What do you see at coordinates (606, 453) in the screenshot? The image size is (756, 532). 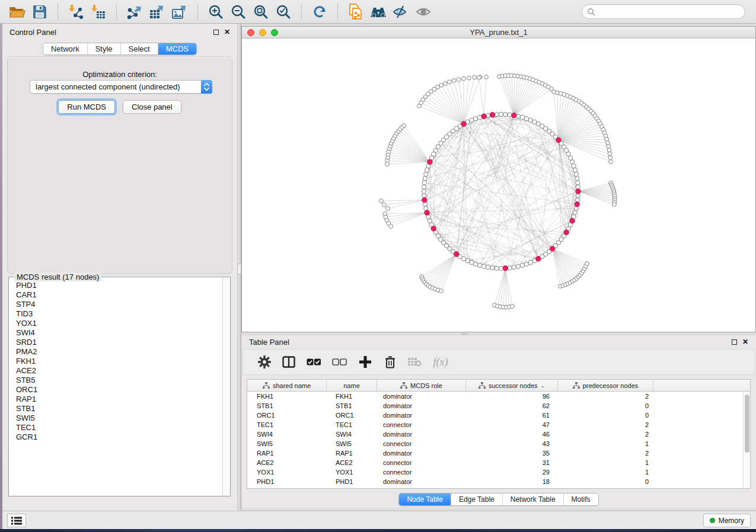 I see `table-cell: 2` at bounding box center [606, 453].